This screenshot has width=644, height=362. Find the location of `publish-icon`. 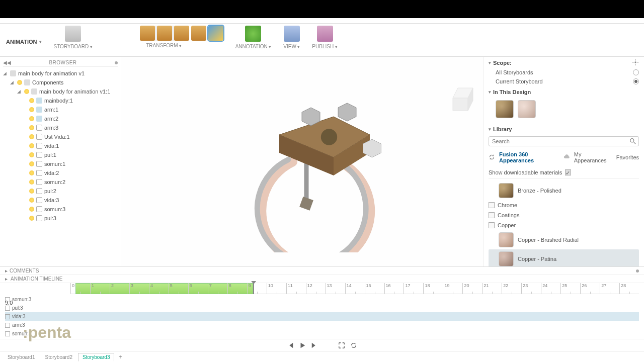

publish-icon is located at coordinates (325, 34).